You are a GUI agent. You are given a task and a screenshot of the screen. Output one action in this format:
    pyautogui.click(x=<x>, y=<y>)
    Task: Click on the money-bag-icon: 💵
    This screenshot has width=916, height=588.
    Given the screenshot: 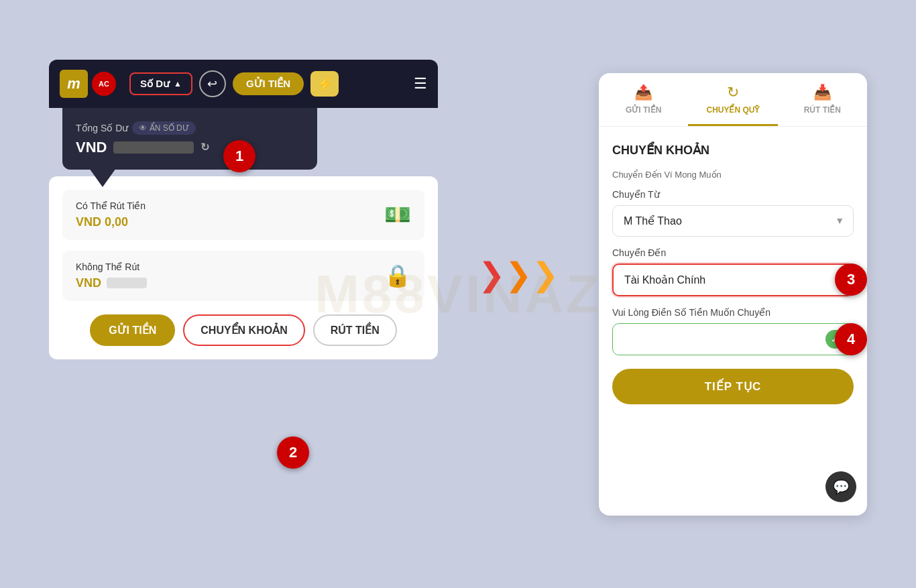 What is the action you would take?
    pyautogui.click(x=398, y=215)
    